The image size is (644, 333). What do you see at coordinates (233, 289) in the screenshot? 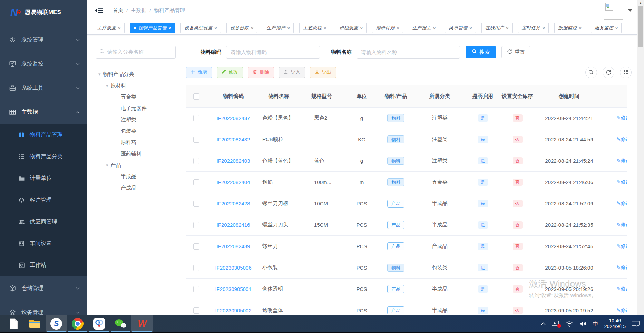
I see `material-code-link: IF20230905001` at bounding box center [233, 289].